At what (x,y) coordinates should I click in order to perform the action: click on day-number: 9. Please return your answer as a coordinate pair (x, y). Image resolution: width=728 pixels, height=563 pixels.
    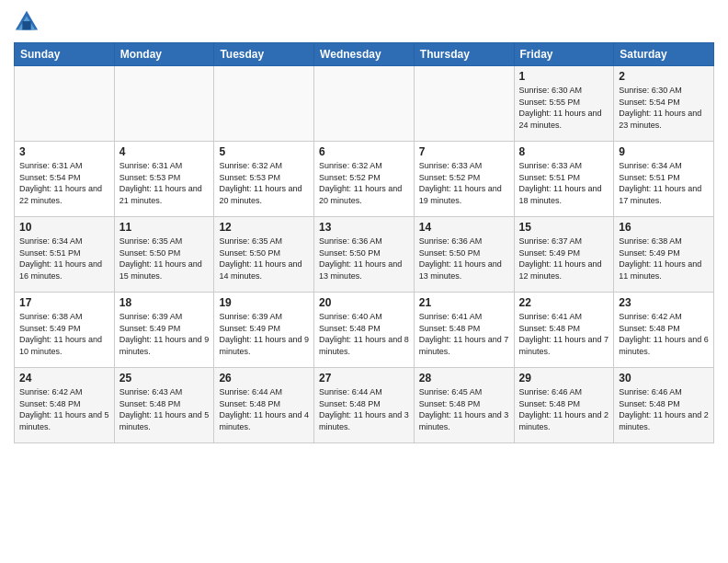
    Looking at the image, I should click on (664, 152).